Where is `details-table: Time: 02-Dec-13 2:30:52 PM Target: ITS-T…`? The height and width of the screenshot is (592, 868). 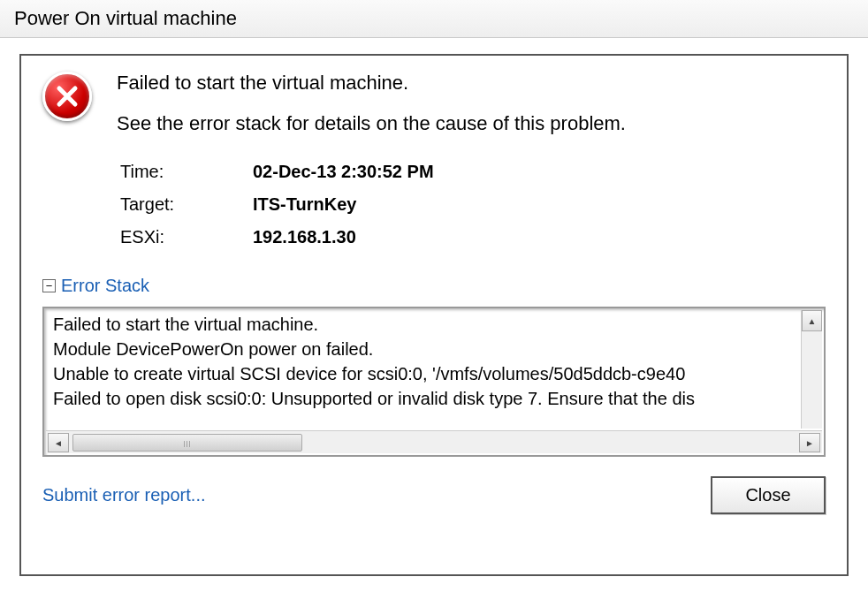
details-table: Time: 02-Dec-13 2:30:52 PM Target: ITS-T… is located at coordinates (276, 205).